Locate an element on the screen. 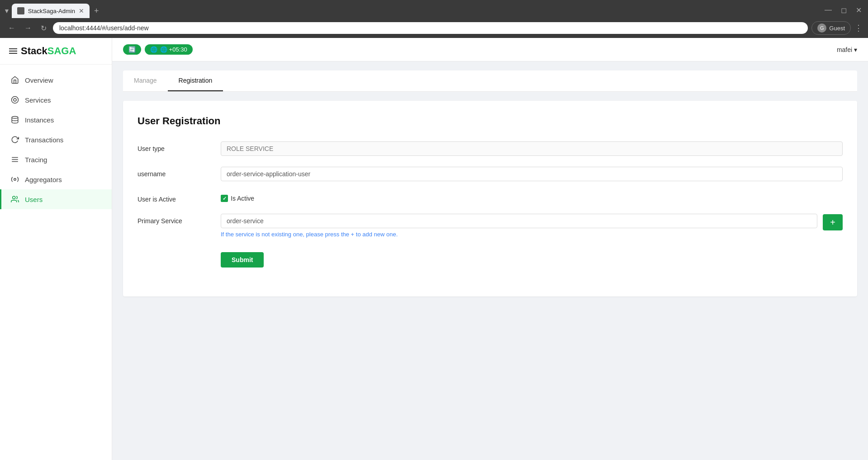  logo-area: StackSAGA is located at coordinates (56, 52).